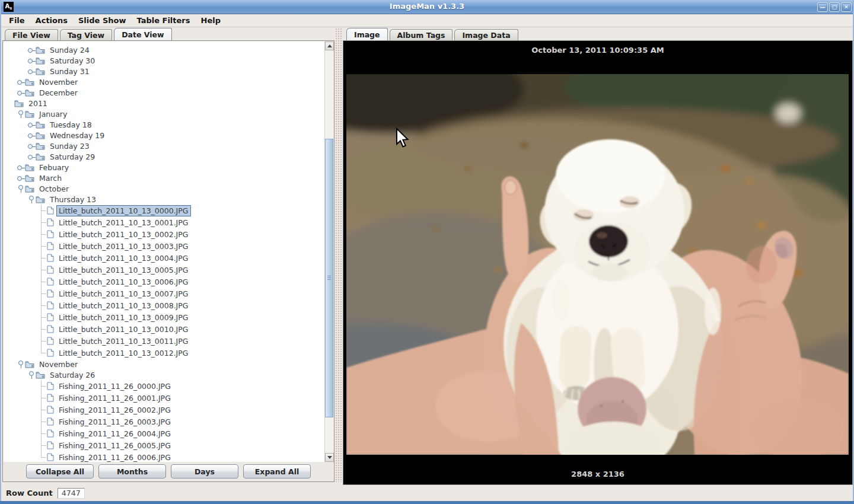 This screenshot has height=504, width=854. What do you see at coordinates (329, 251) in the screenshot?
I see `tree-scrollbar` at bounding box center [329, 251].